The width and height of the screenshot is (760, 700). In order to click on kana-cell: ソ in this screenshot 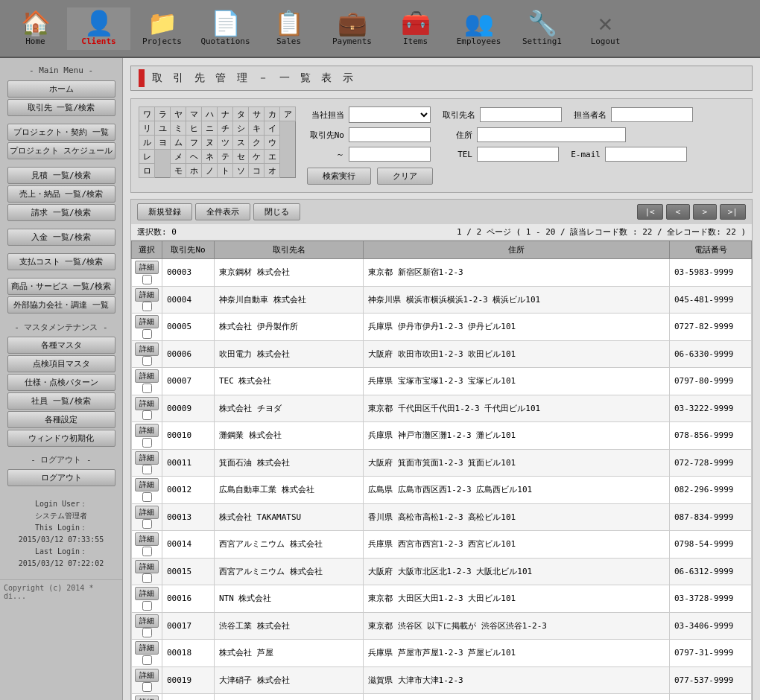, I will do `click(241, 171)`.